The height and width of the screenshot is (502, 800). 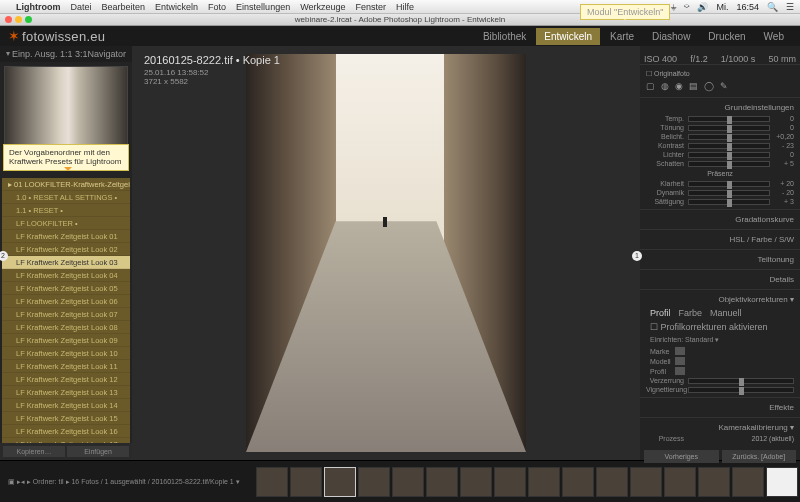 I want to click on vignette-slider, so click(x=741, y=390).